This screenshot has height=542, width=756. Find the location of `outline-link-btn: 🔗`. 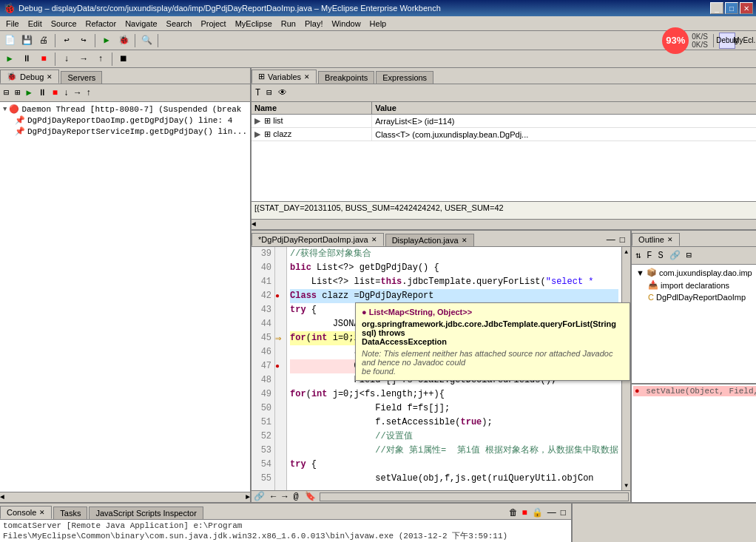

outline-link-btn: 🔗 is located at coordinates (675, 256).